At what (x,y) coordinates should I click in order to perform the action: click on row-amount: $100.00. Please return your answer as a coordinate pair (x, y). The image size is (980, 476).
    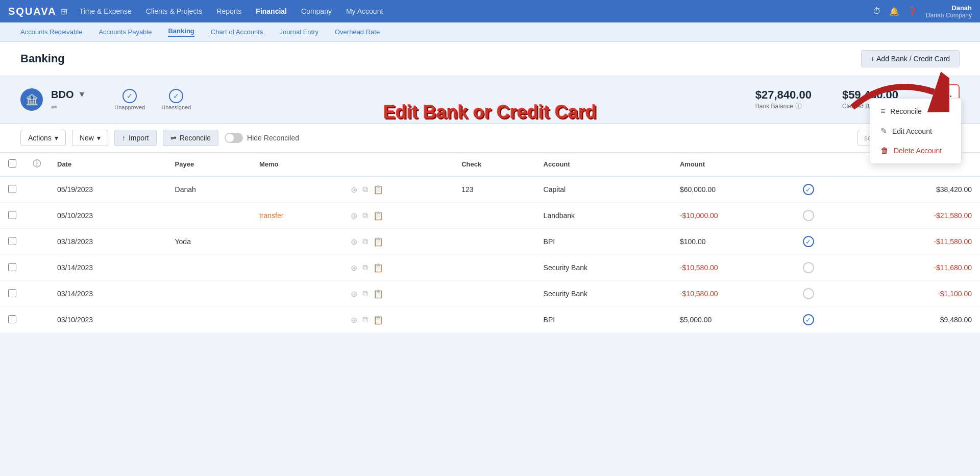
    Looking at the image, I should click on (733, 242).